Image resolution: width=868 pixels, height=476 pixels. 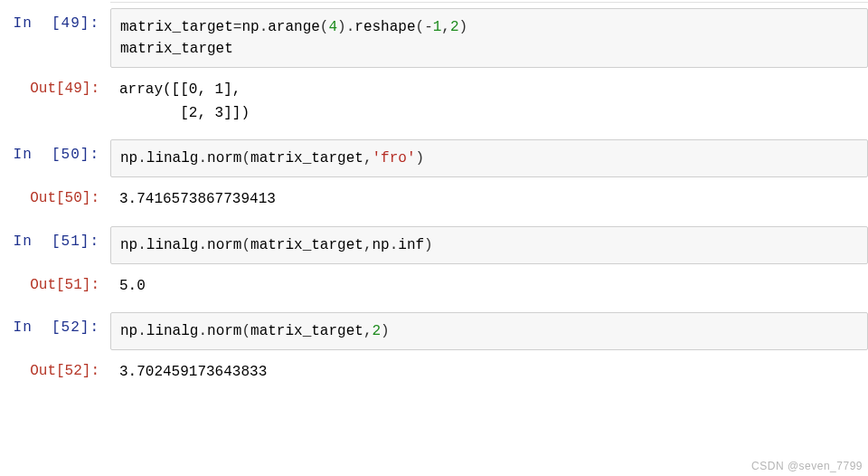 I want to click on code-input: np.linalg.norm(matrix_target,np.inf), so click(x=489, y=245).